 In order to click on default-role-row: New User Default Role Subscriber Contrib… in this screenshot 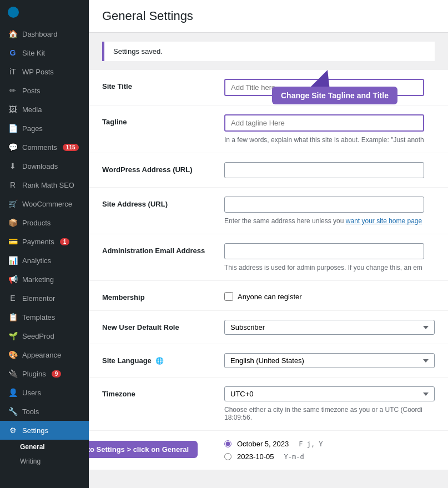, I will do `click(269, 328)`.